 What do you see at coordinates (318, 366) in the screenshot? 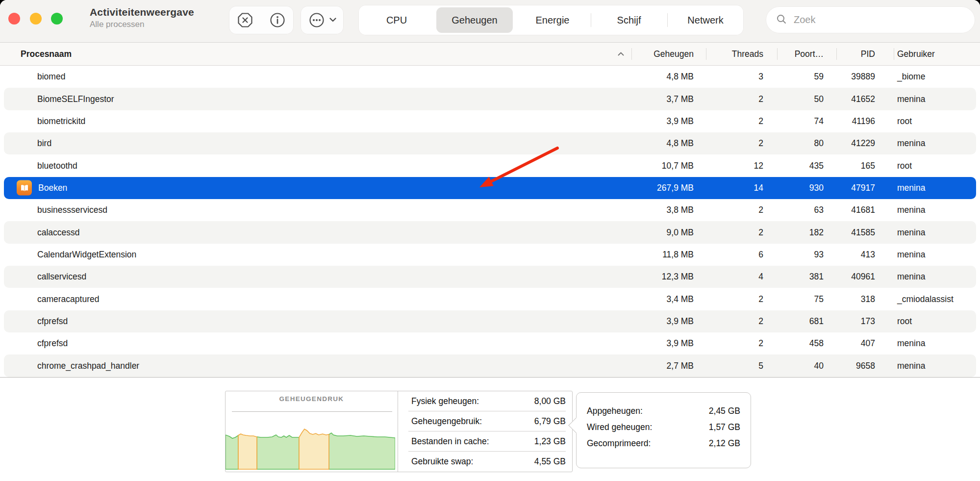
I see `cell-process-name: chrome_crashpad_handler` at bounding box center [318, 366].